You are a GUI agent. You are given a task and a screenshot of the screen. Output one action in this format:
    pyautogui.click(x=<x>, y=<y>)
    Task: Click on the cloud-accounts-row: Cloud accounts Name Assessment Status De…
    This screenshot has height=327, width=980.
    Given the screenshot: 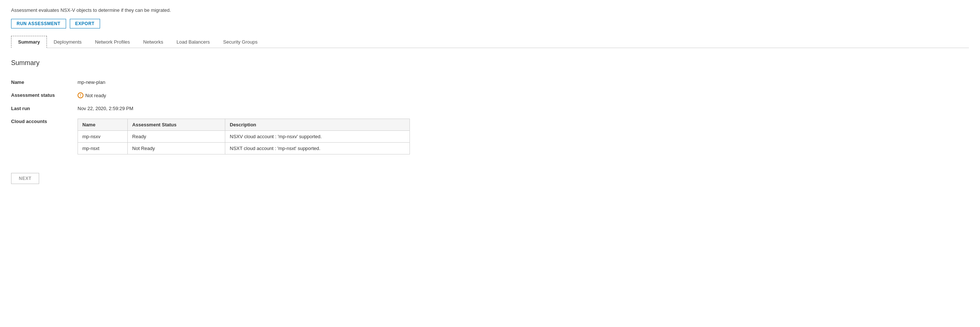 What is the action you would take?
    pyautogui.click(x=490, y=136)
    